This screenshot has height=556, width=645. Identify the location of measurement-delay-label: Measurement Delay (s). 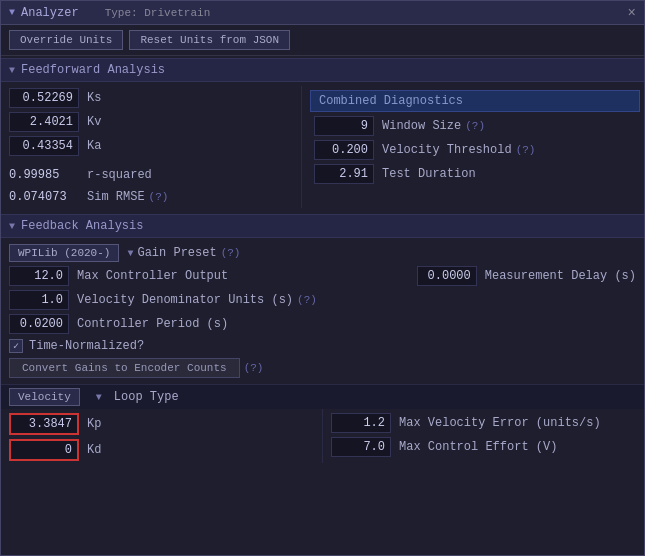
(560, 276).